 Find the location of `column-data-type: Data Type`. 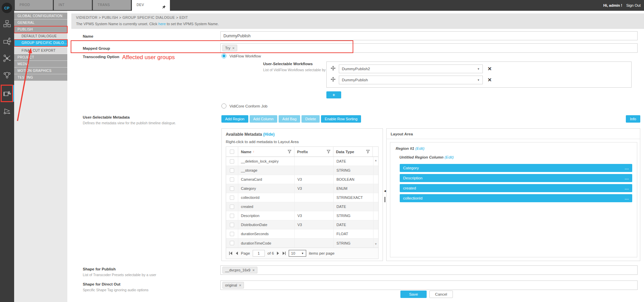

column-data-type: Data Type is located at coordinates (345, 152).